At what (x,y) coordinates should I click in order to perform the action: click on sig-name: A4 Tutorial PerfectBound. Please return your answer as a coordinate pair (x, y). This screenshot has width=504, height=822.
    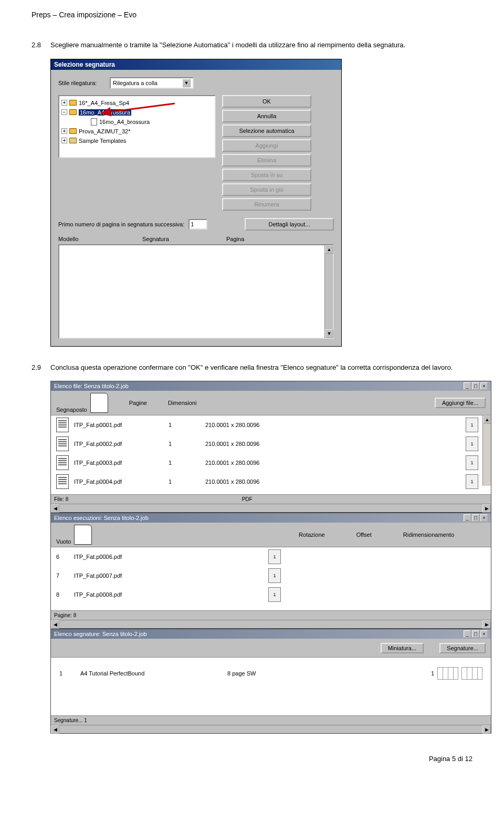
    Looking at the image, I should click on (149, 673).